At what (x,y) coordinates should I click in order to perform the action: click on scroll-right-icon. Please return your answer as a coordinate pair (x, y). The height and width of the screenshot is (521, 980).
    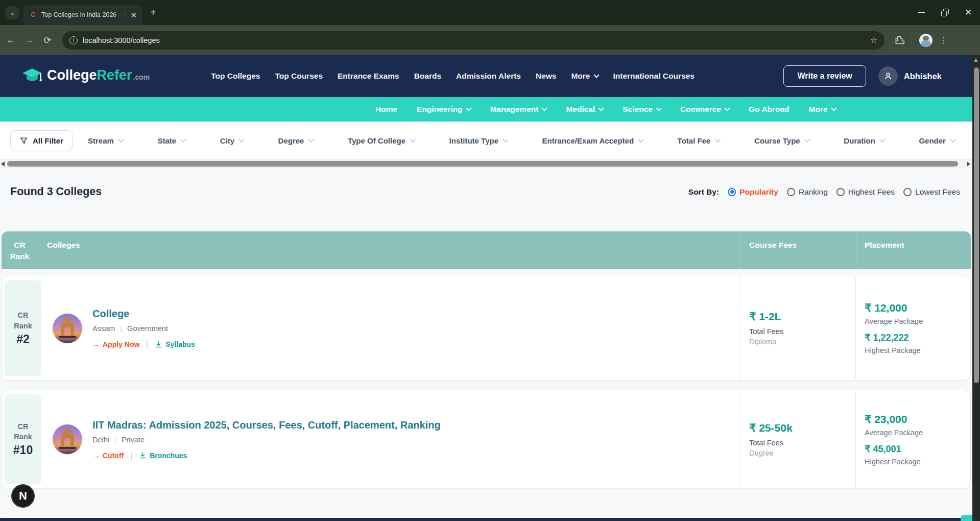
    Looking at the image, I should click on (968, 164).